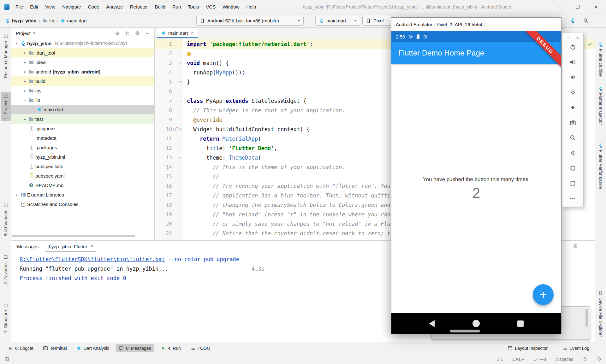  I want to click on status-1-1: 1:1, so click(500, 359).